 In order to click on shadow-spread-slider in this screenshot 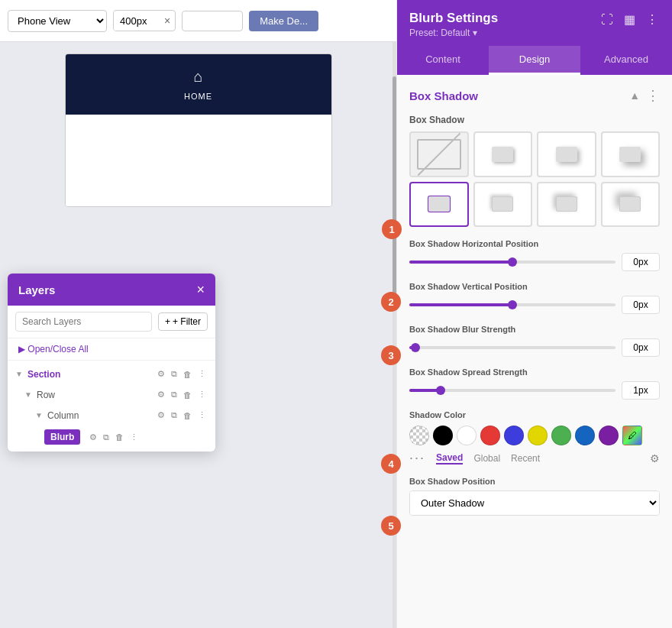, I will do `click(512, 390)`.